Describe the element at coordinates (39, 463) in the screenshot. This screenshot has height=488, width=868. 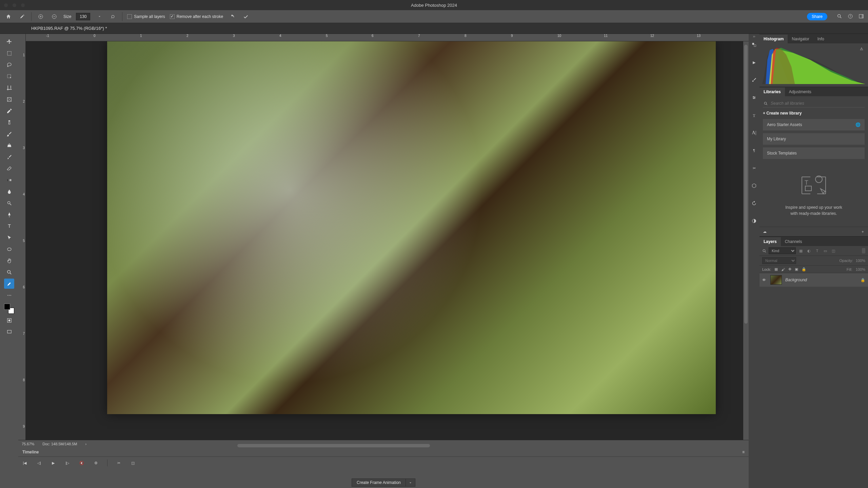
I see `prev-frame-icon: ◁|` at that location.